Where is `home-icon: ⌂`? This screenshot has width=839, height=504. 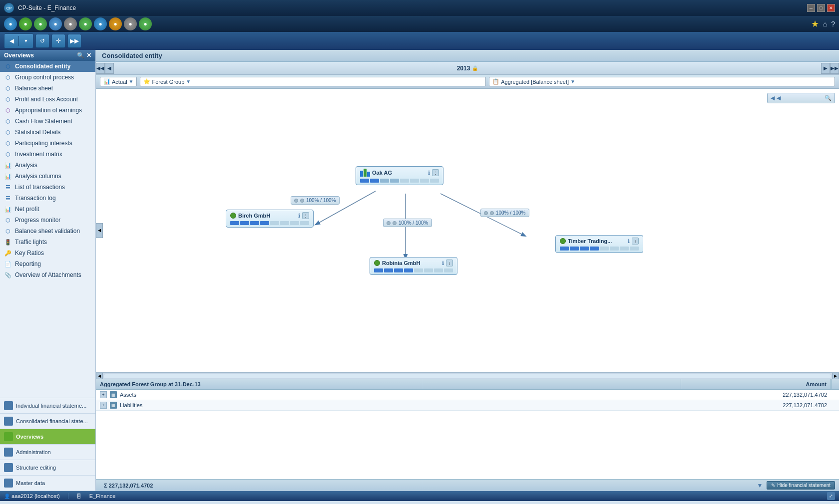 home-icon: ⌂ is located at coordinates (825, 24).